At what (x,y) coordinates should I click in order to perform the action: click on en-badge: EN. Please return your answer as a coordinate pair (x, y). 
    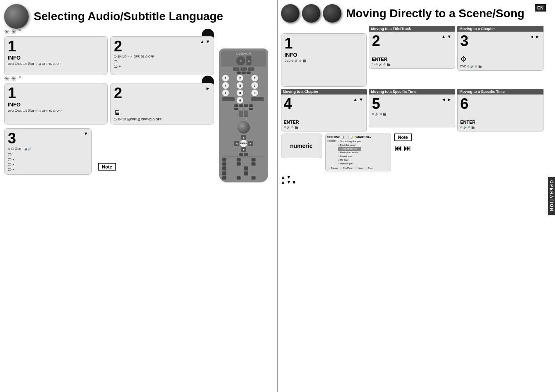
    Looking at the image, I should click on (541, 8).